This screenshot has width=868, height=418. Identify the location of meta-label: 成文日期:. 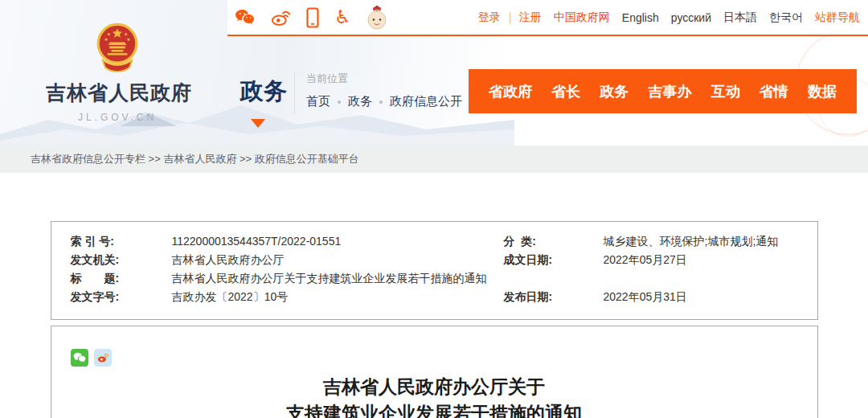
(551, 260).